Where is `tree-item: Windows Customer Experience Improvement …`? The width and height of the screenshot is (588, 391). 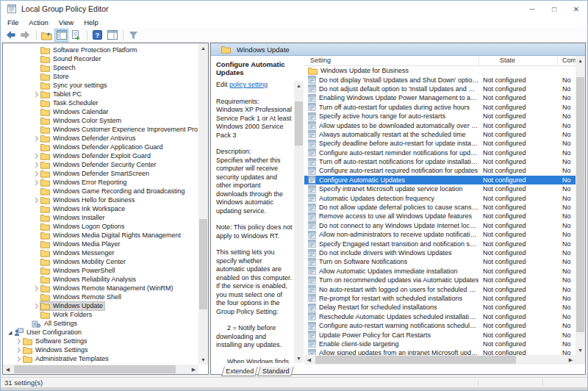
tree-item: Windows Customer Experience Improvement … is located at coordinates (100, 129).